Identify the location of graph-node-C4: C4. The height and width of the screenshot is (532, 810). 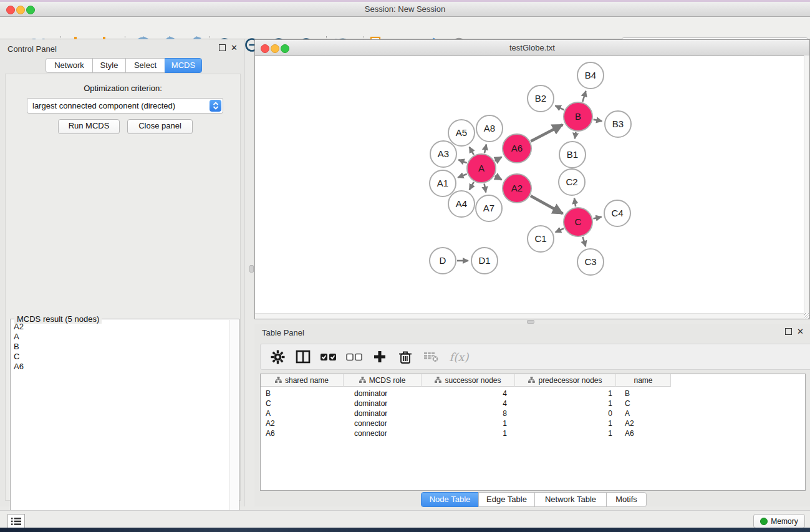
(617, 213).